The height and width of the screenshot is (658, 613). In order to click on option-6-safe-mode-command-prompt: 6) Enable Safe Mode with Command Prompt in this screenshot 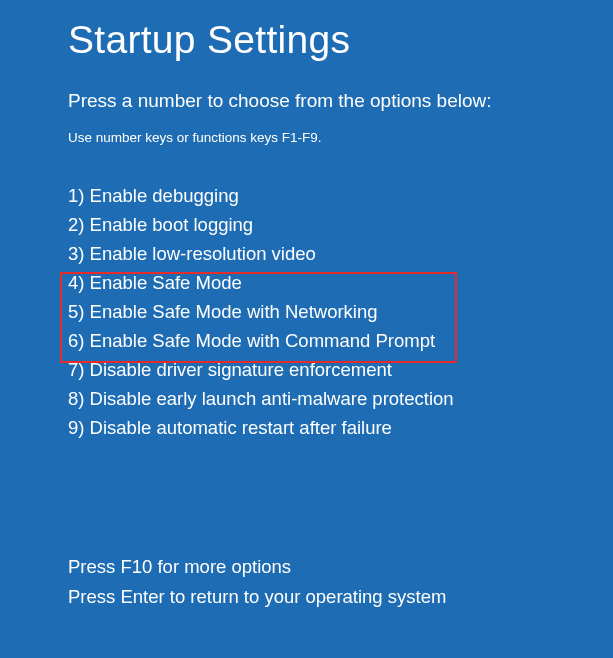, I will do `click(340, 342)`.